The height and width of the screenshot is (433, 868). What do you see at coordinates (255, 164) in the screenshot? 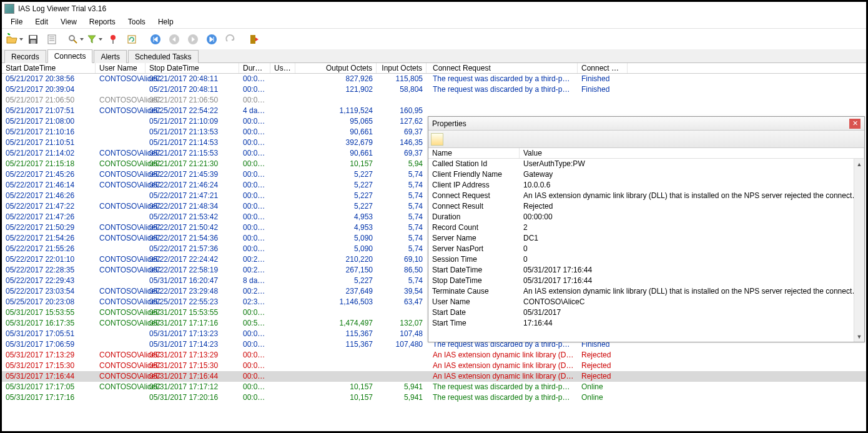
I see `cell: 00:06:12` at bounding box center [255, 164].